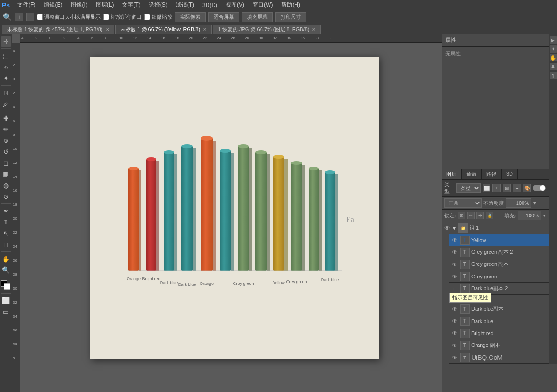  I want to click on expand-arrow: ▾, so click(455, 228).